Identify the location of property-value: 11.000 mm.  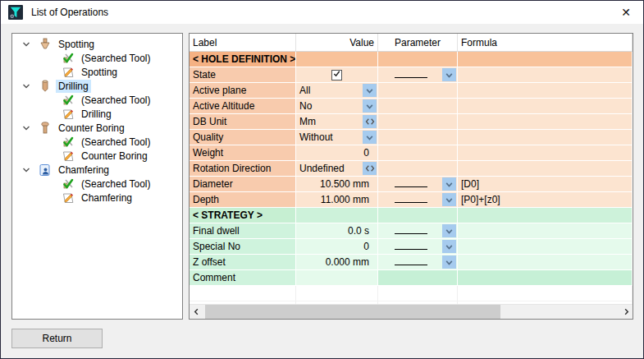
(345, 200).